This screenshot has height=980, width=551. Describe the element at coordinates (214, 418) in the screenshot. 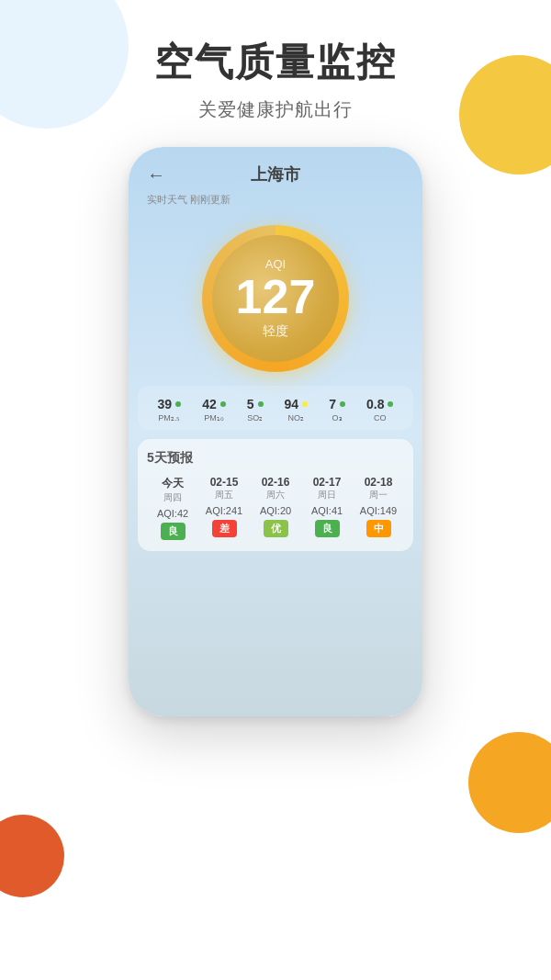

I see `pollutant-name: PM₁₀` at that location.